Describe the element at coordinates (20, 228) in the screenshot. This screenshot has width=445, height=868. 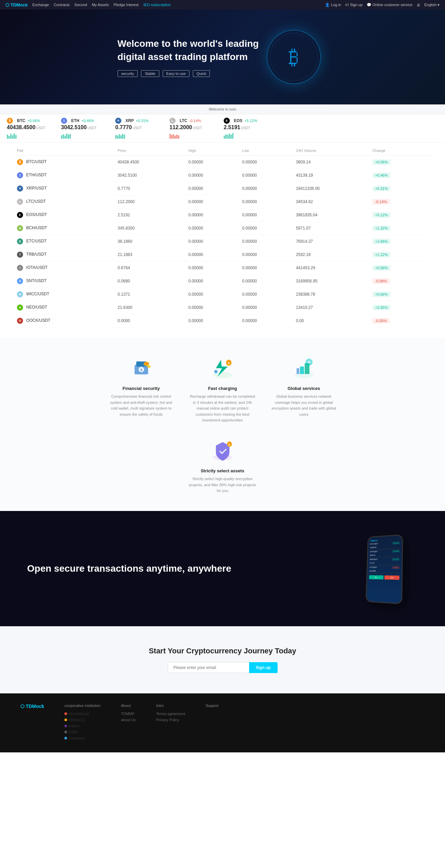
I see `bch-icon: B` at that location.